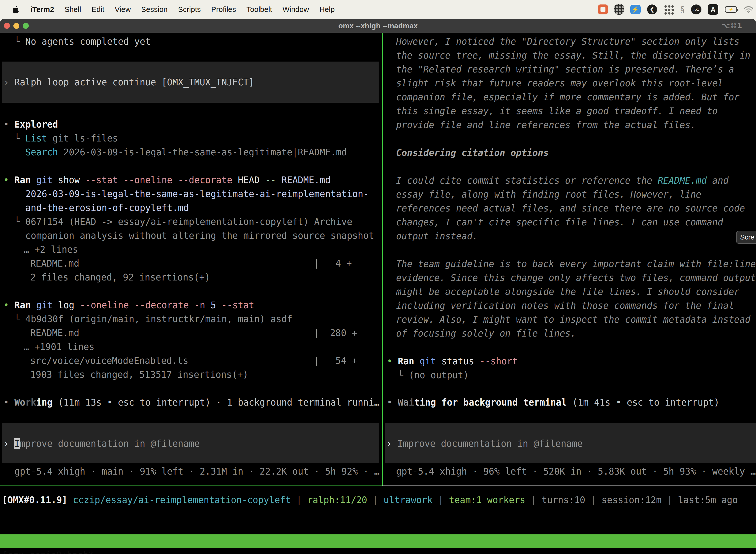 Image resolution: width=756 pixels, height=554 pixels. What do you see at coordinates (576, 472) in the screenshot?
I see `right-model-status: gpt-5.4 xhigh · 96% left · 520K in · 5.8…` at bounding box center [576, 472].